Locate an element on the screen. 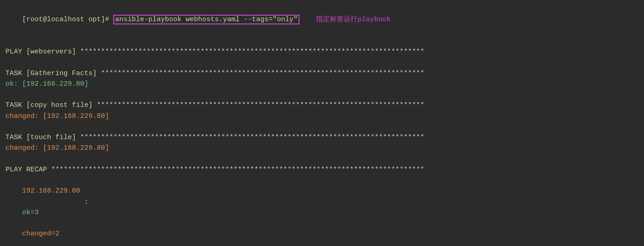 This screenshot has width=644, height=246. play-recap-header: PLAY RECAP *****************************… is located at coordinates (322, 170).